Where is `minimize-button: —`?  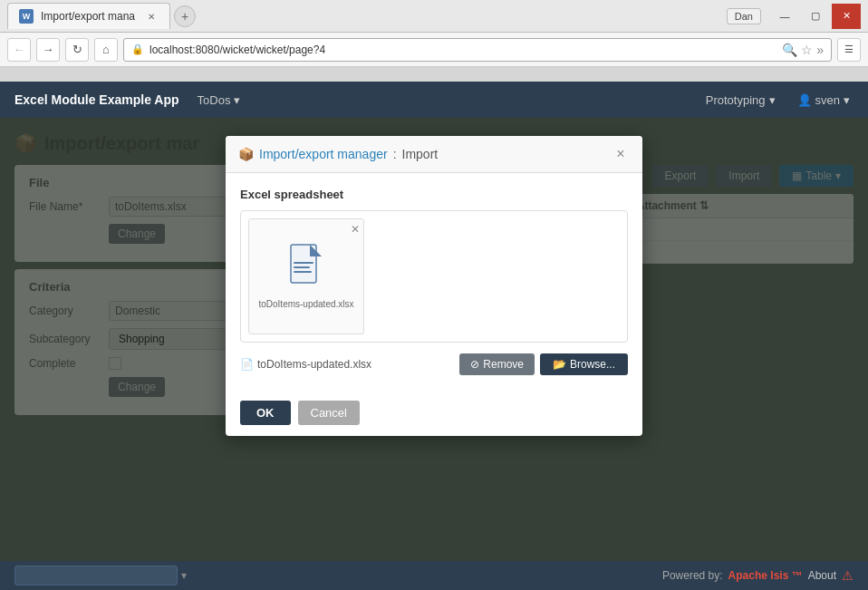 minimize-button: — is located at coordinates (785, 16).